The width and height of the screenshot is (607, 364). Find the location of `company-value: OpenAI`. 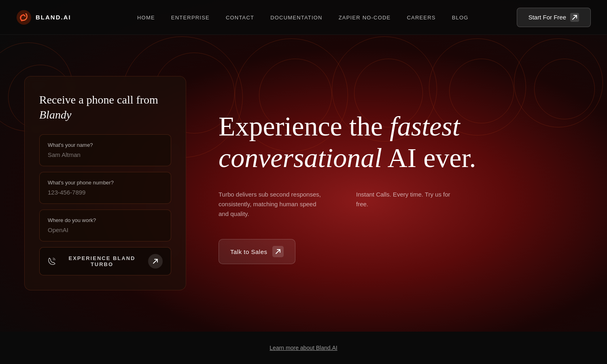

company-value: OpenAI is located at coordinates (58, 230).